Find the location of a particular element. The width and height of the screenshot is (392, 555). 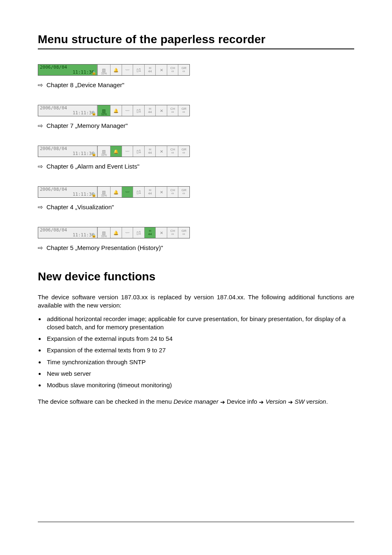

list-item: Time synchronization through SNTP is located at coordinates (200, 362).